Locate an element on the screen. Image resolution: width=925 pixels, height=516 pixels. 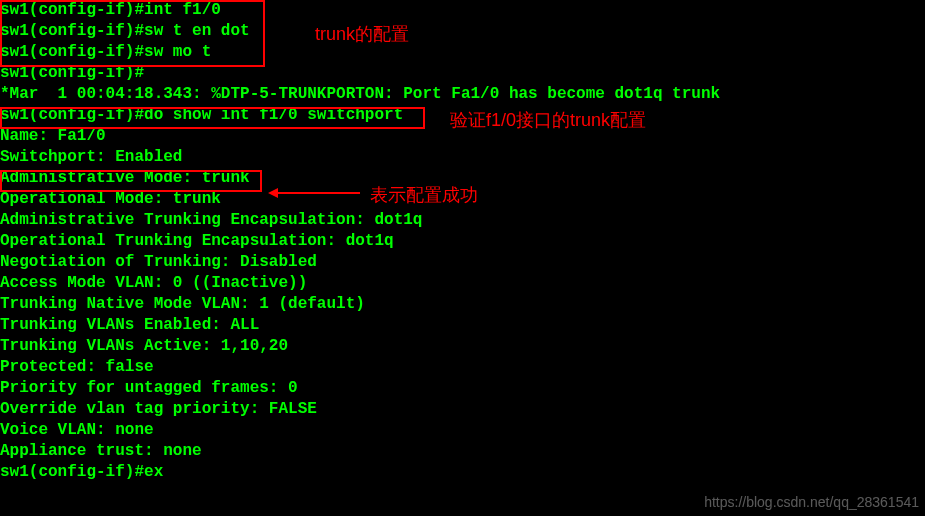
terminal-line: Trunking Native Mode VLAN: 1 (default) is located at coordinates (462, 304).